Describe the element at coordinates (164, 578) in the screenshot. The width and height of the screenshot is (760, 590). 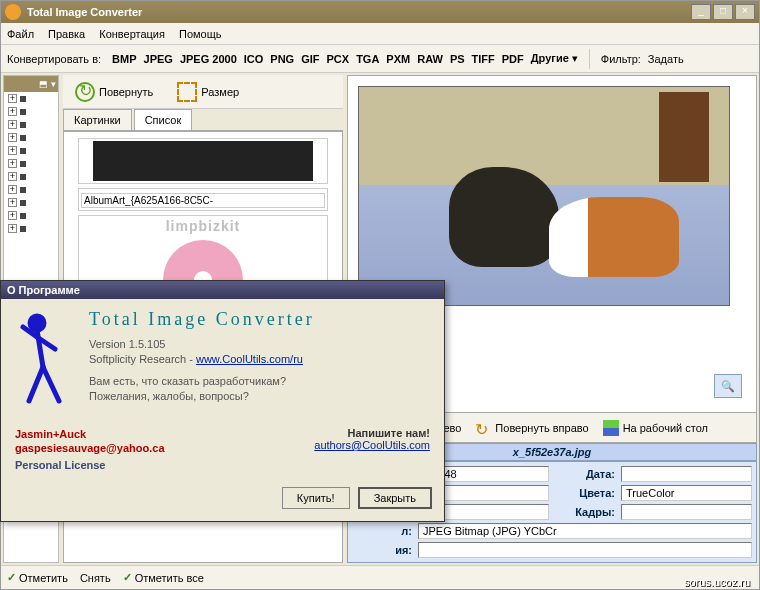
I see `check-all-button: ✓Отметить все` at that location.